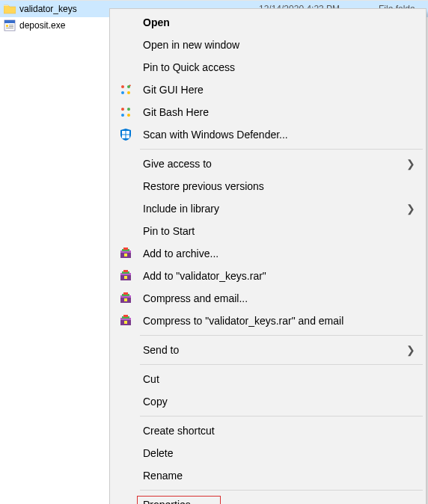 This screenshot has width=428, height=504. I want to click on menu-give-access-to: Give access to ❯, so click(268, 164).